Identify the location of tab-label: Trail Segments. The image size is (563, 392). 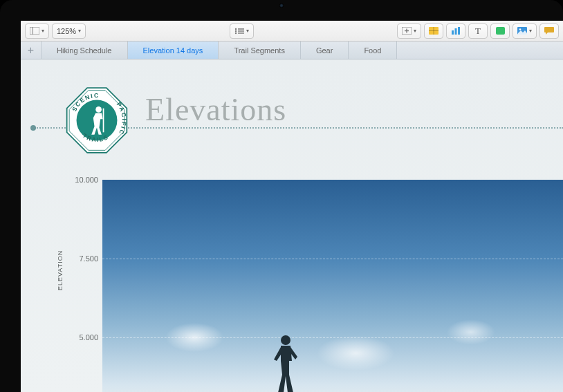
(259, 50).